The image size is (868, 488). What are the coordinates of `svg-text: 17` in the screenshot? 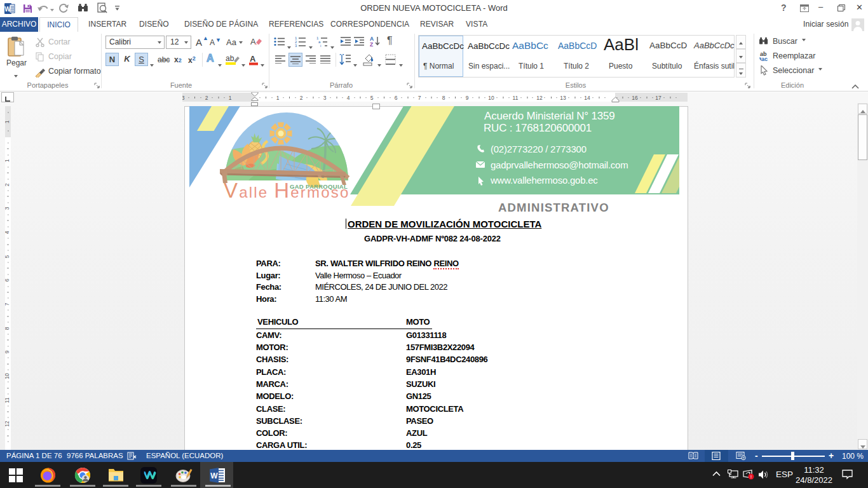 It's located at (658, 98).